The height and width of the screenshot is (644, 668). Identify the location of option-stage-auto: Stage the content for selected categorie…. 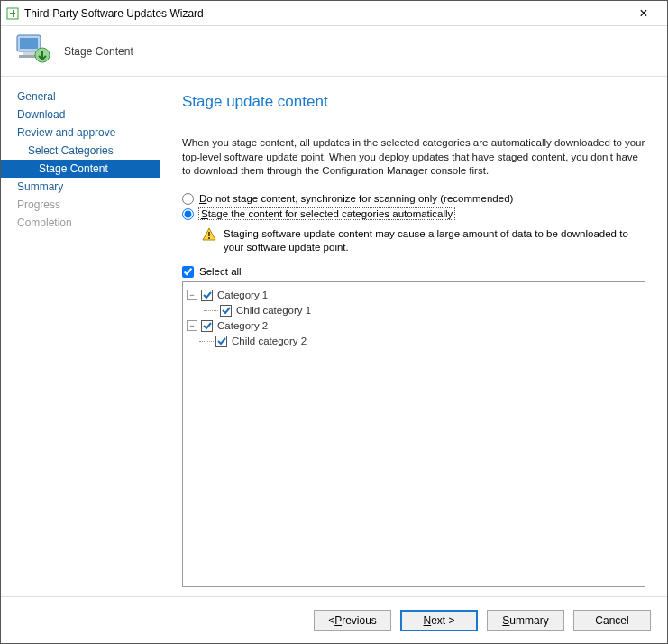
(414, 215).